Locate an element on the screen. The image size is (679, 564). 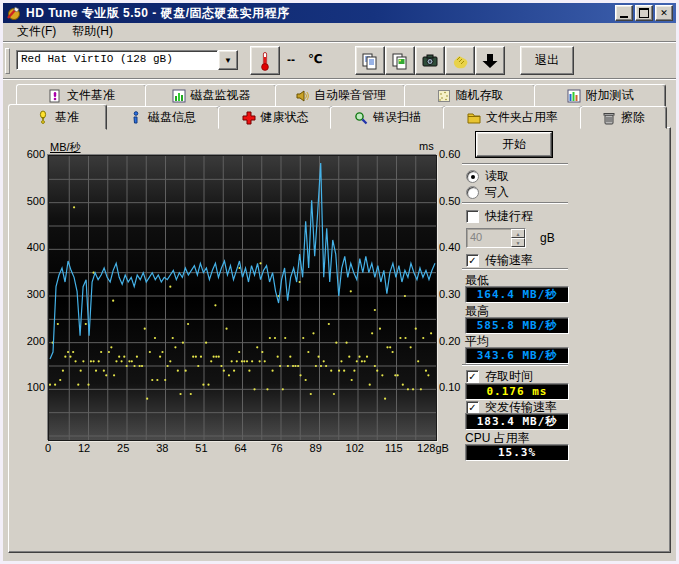
drive-select: Red Hat VirtIO (128 gB) ▼ is located at coordinates (127, 60).